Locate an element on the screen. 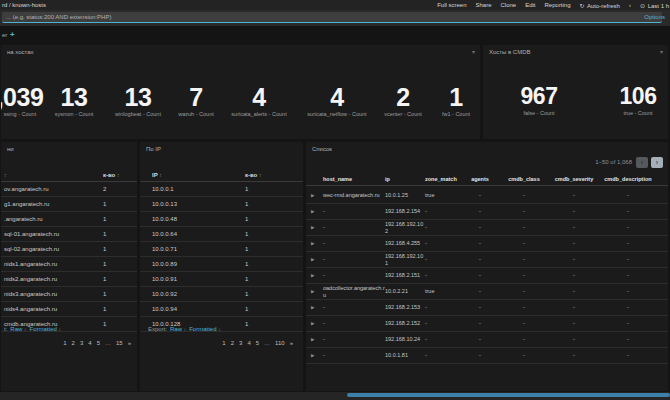  table-row: sql-02.angaratech.ru 1 is located at coordinates (69, 250).